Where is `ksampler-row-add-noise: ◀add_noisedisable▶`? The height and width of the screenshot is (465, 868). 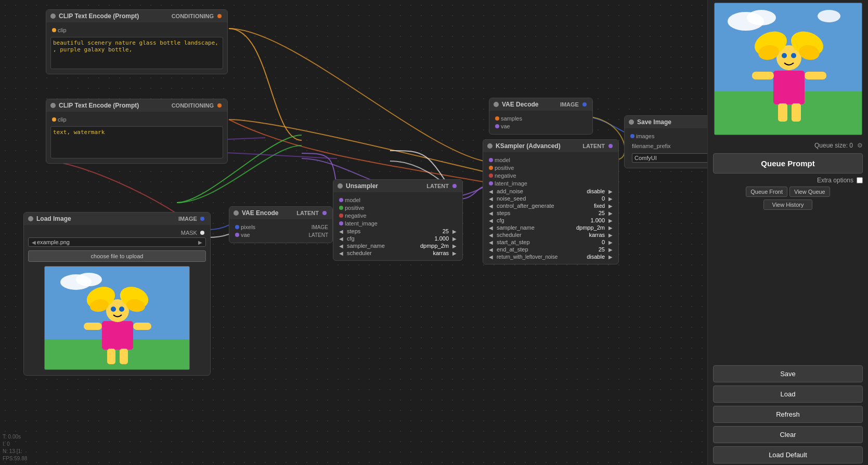
ksampler-row-add-noise: ◀add_noisedisable▶ is located at coordinates (551, 191).